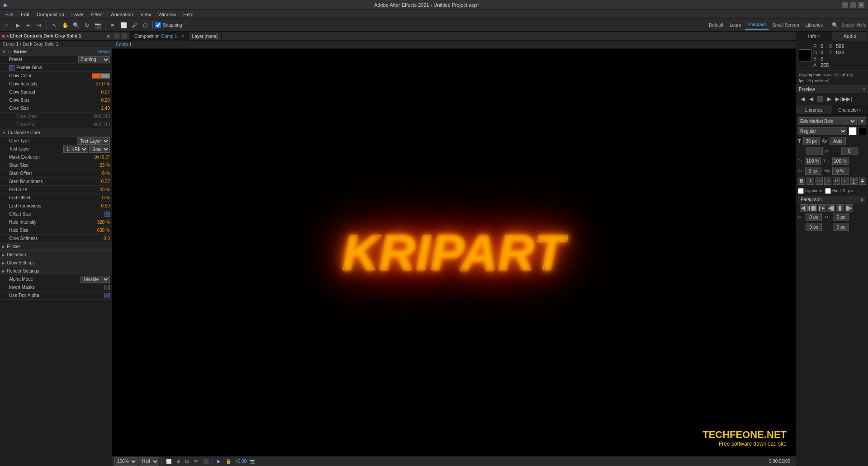 The image size is (868, 466). Describe the element at coordinates (18, 25) in the screenshot. I see `play-tool: ▶` at that location.